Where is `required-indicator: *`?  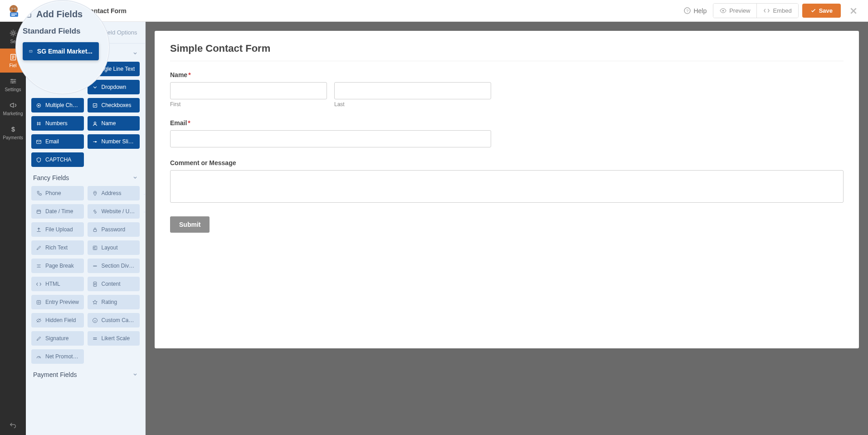 required-indicator: * is located at coordinates (189, 123).